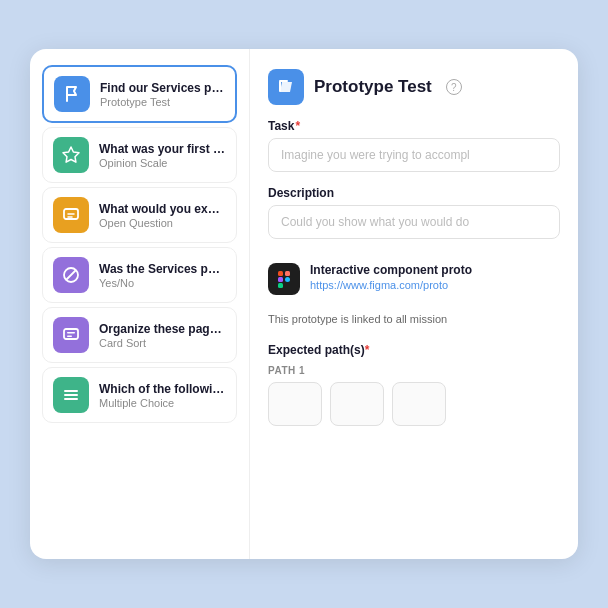 The width and height of the screenshot is (608, 608). Describe the element at coordinates (414, 87) in the screenshot. I see `right-panel-header: Prototype Test ?` at that location.